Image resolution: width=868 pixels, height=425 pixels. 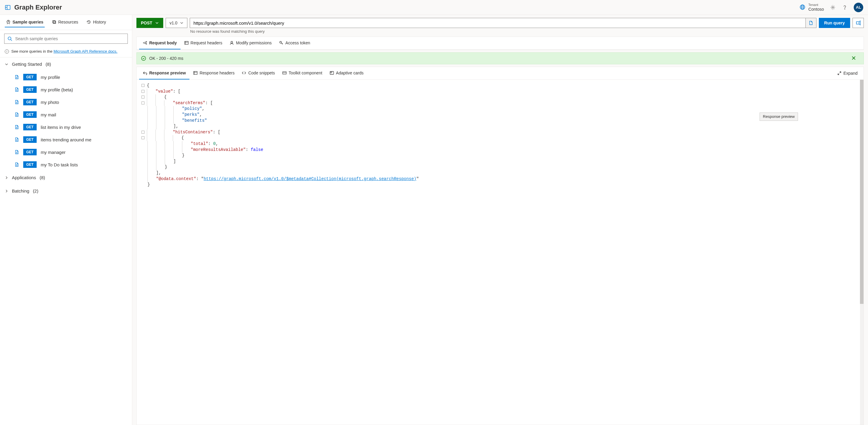 What do you see at coordinates (59, 165) in the screenshot?
I see `query-label: my To Do task lists` at bounding box center [59, 165].